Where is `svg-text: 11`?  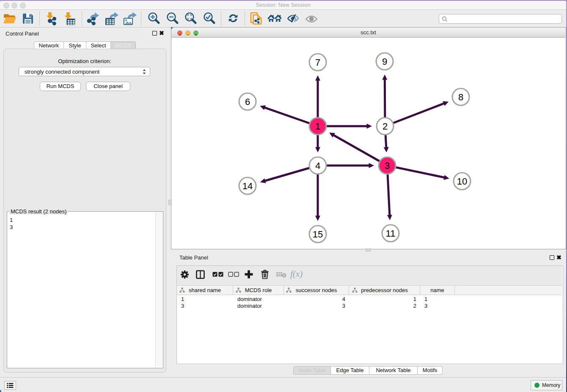 svg-text: 11 is located at coordinates (391, 234).